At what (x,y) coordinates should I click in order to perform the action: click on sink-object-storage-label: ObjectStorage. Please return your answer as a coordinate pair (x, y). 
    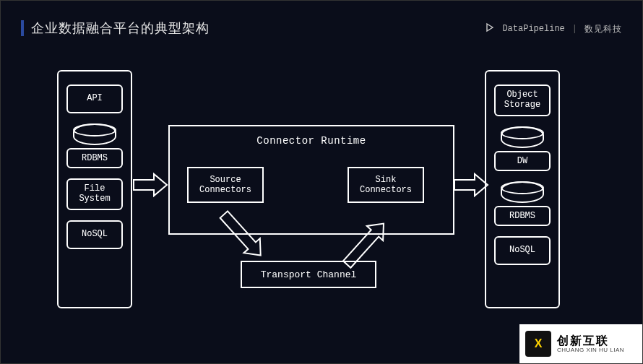
    Looking at the image, I should click on (522, 100).